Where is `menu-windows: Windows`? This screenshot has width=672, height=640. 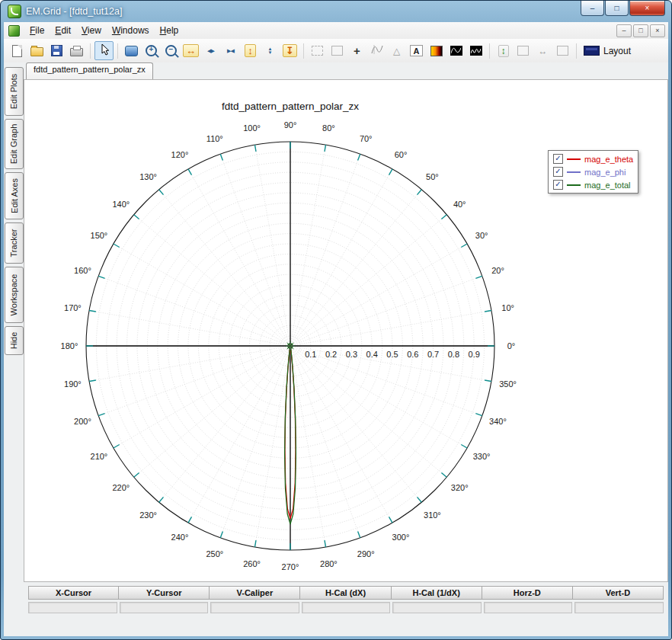
menu-windows: Windows is located at coordinates (131, 30).